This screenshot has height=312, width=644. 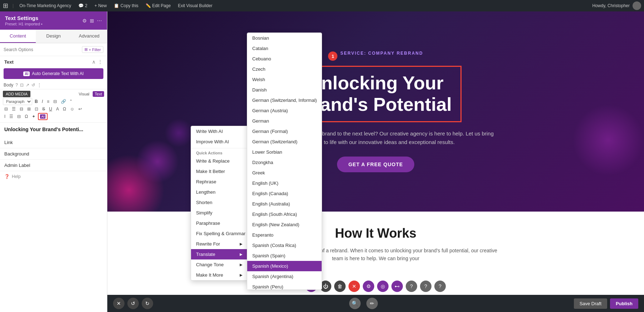 I want to click on lang-welsh: Welsh, so click(x=284, y=79).